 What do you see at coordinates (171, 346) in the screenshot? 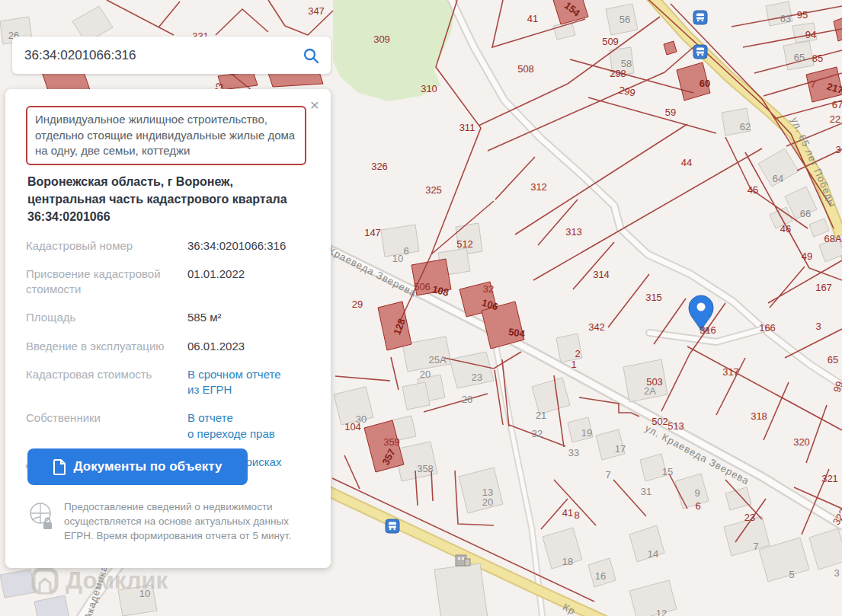
I see `row-commissioning: Введение в эксплуатацию 06.01.2023` at bounding box center [171, 346].